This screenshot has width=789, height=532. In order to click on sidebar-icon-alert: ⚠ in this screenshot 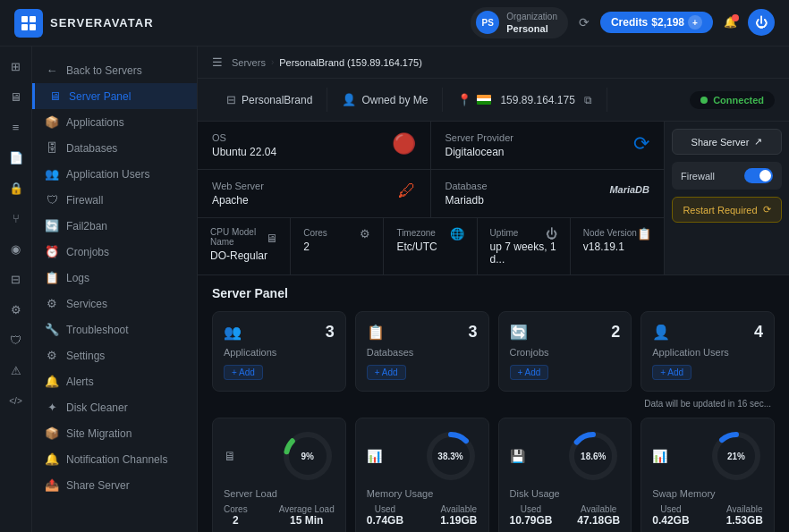, I will do `click(16, 370)`.